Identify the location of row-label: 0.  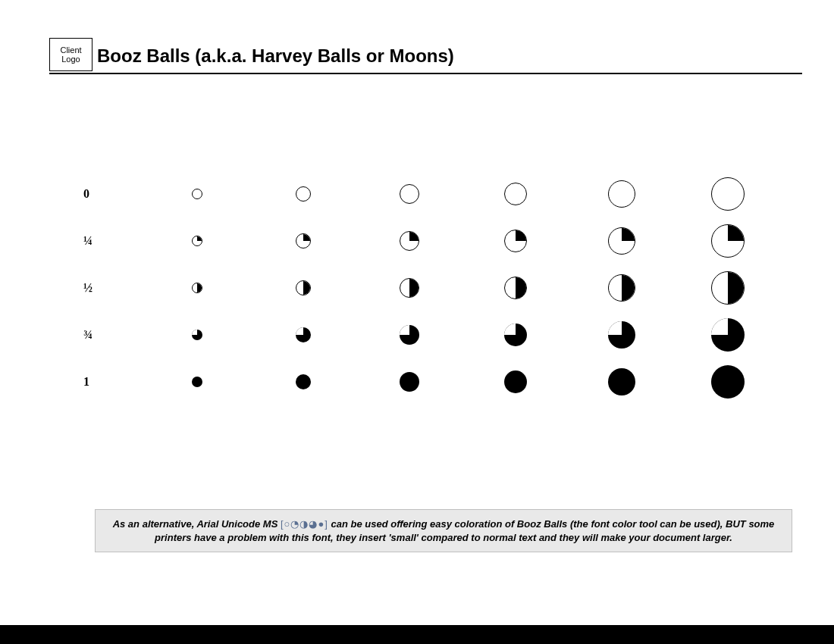
(118, 194).